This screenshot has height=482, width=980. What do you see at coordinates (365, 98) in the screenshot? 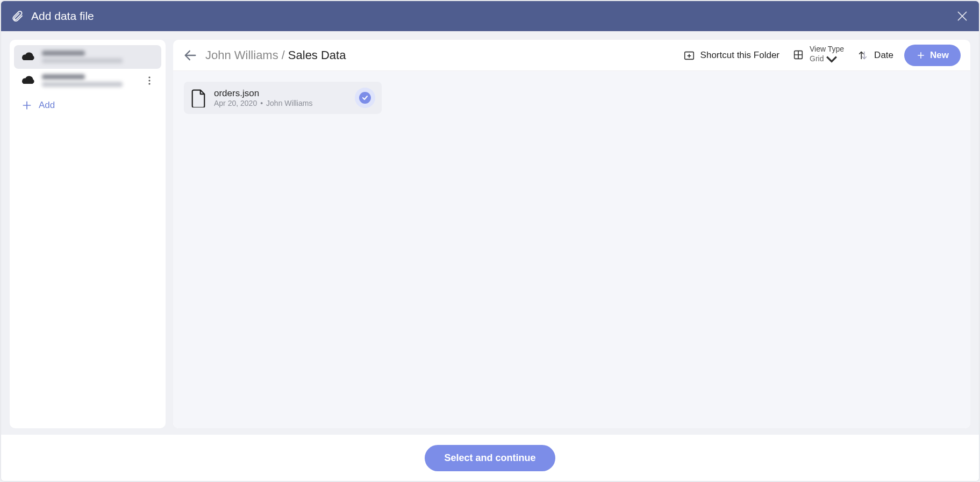
I see `check-icon` at bounding box center [365, 98].